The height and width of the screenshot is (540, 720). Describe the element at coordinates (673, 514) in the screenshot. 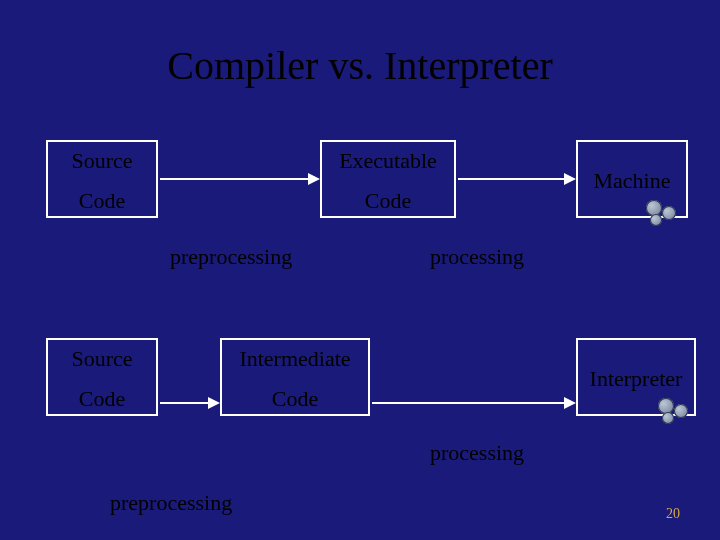

I see `page-number: 20` at that location.